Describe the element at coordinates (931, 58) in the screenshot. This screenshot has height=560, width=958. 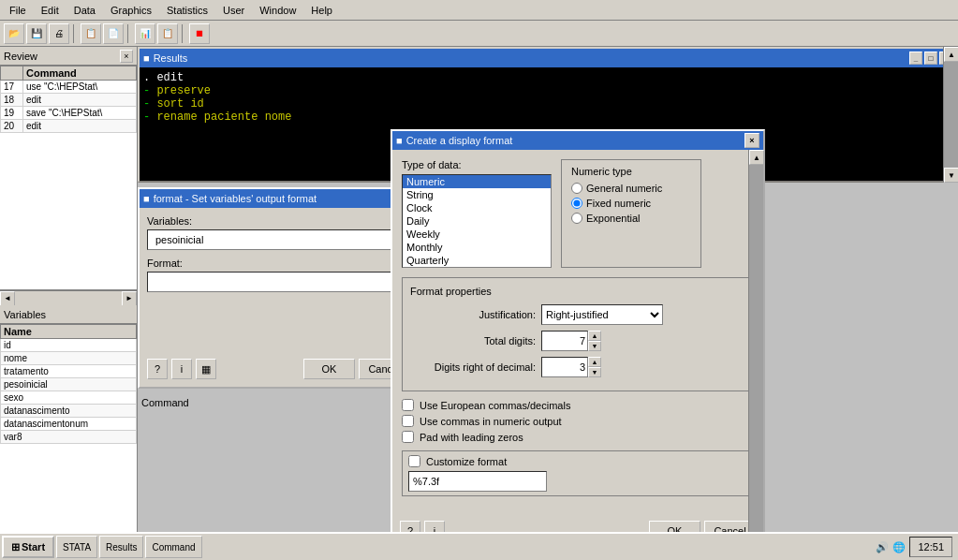
I see `results-maximize: □` at that location.